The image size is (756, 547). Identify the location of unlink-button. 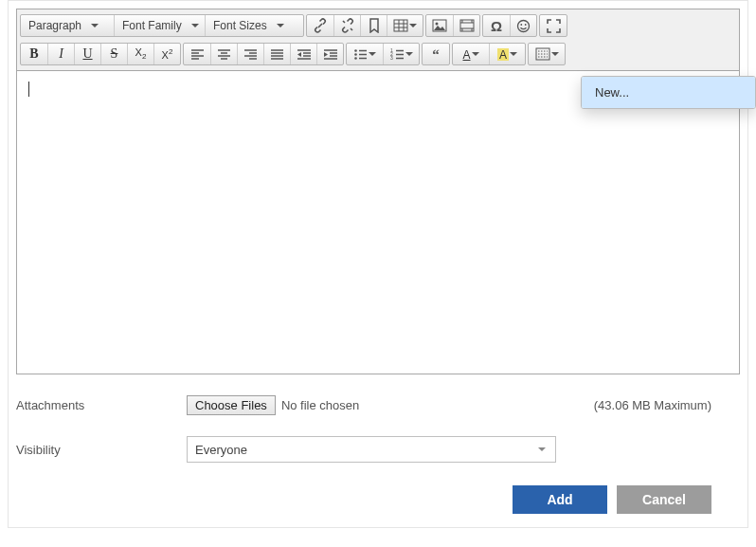
(347, 26).